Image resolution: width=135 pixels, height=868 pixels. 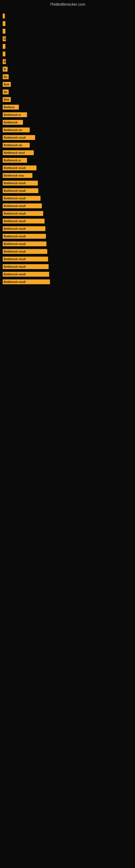 I want to click on bar-label: Bottleneck resul, so click(x=14, y=153).